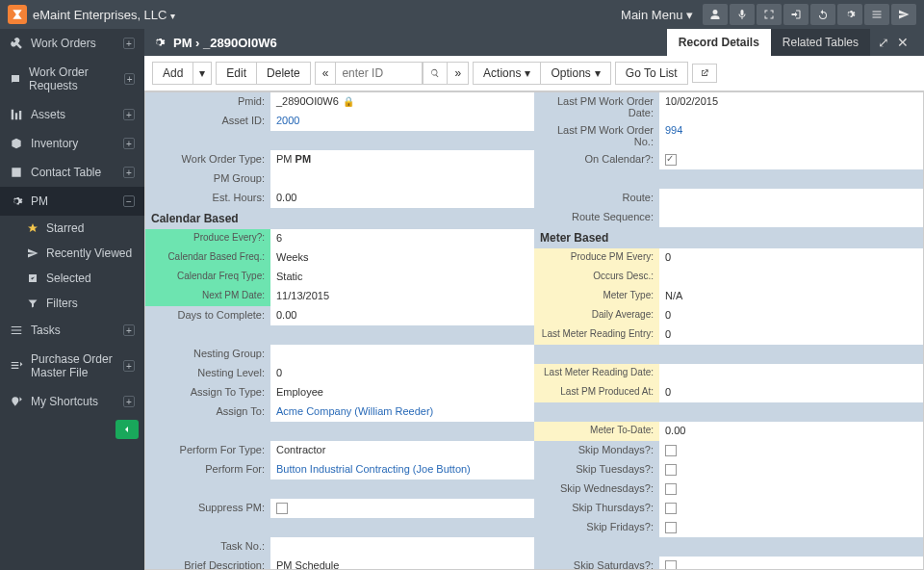 The image size is (924, 570). I want to click on label-lpmp: Last PM Produced At:, so click(597, 393).